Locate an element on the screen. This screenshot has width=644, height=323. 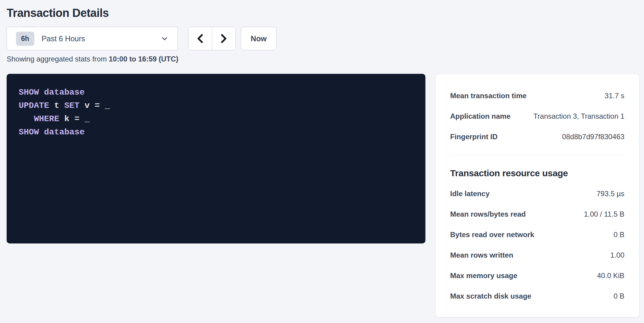
detail-label: Fingerprint ID is located at coordinates (474, 137).